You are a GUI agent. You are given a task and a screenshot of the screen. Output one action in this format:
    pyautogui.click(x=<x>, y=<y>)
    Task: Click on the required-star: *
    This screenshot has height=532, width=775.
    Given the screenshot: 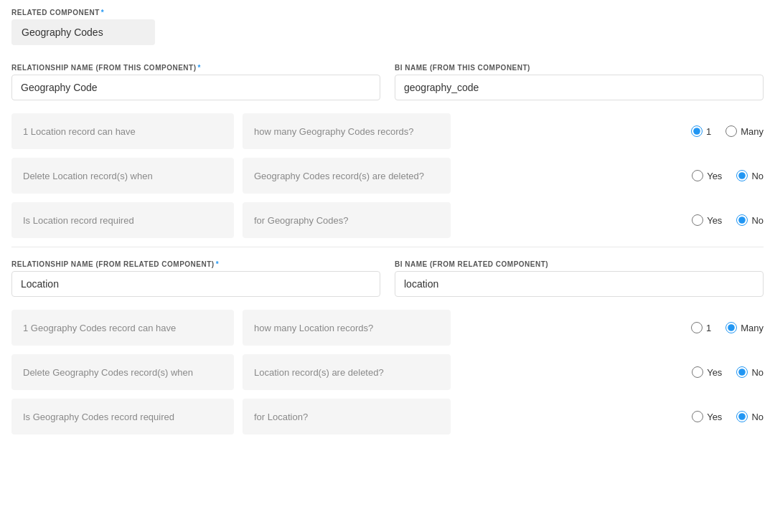 What is the action you would take?
    pyautogui.click(x=103, y=13)
    